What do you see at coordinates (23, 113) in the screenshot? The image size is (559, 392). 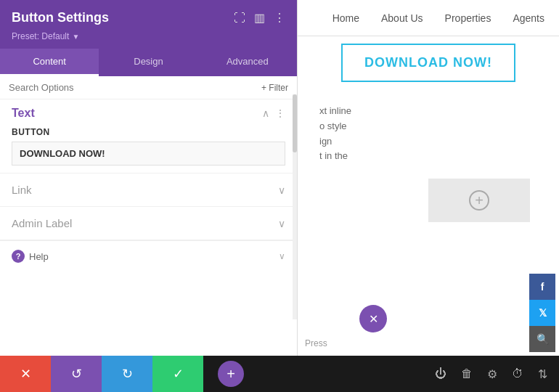 I see `text-section-title: Text` at bounding box center [23, 113].